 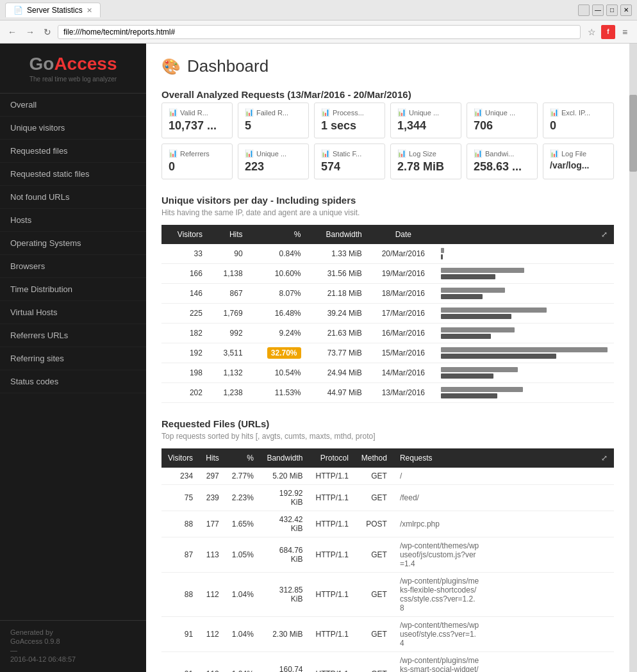 I want to click on scrollbar-thumb, so click(x=633, y=133).